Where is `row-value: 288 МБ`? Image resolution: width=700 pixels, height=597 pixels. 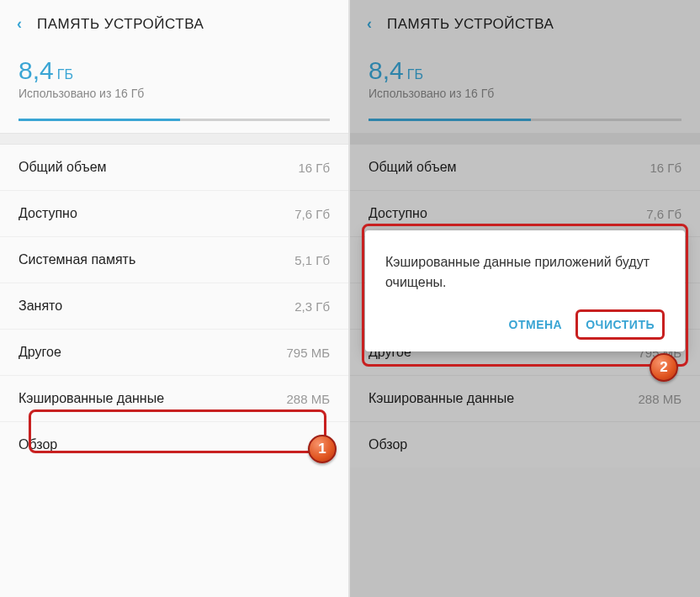
row-value: 288 МБ is located at coordinates (308, 399).